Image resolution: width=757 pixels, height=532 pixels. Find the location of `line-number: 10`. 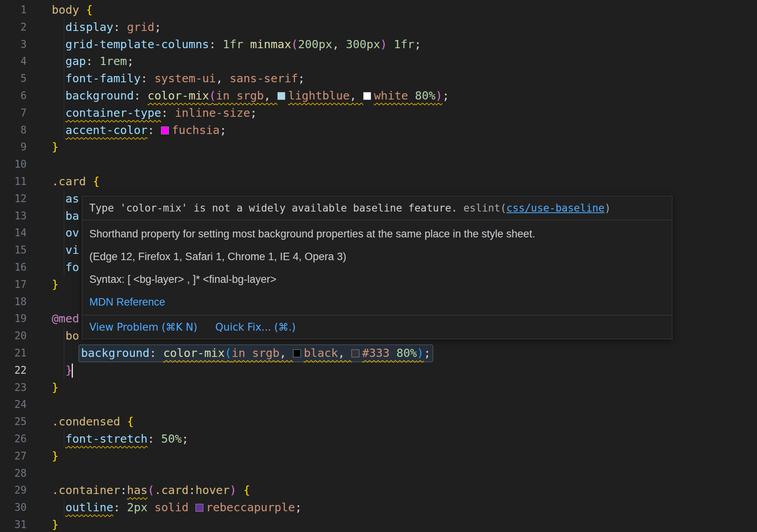

line-number: 10 is located at coordinates (13, 165).